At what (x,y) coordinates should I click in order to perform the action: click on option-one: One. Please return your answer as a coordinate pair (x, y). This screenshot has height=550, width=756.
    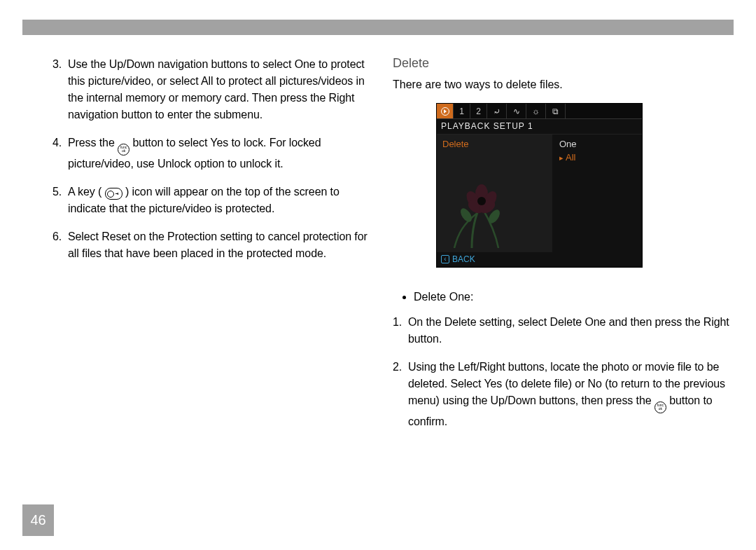
    Looking at the image, I should click on (601, 144).